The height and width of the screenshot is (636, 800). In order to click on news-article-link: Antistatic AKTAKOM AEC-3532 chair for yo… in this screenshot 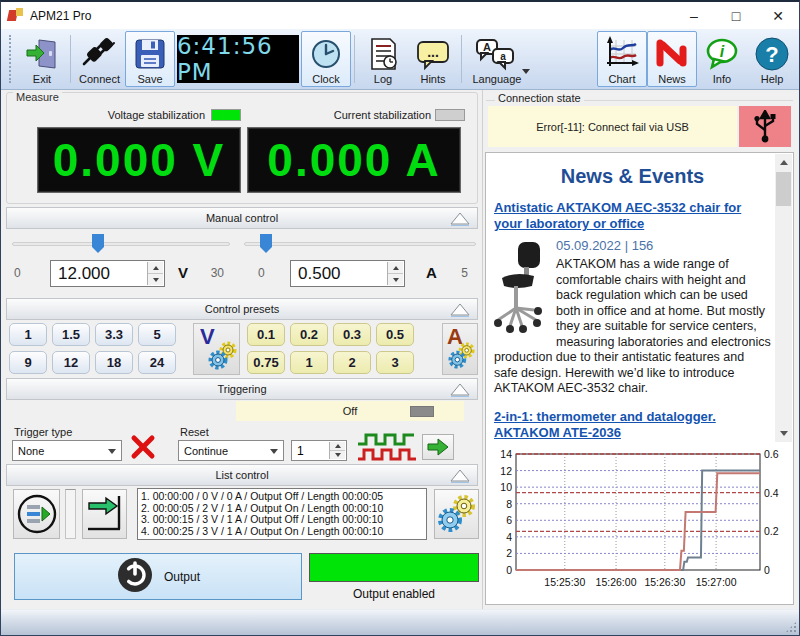, I will do `click(632, 216)`.